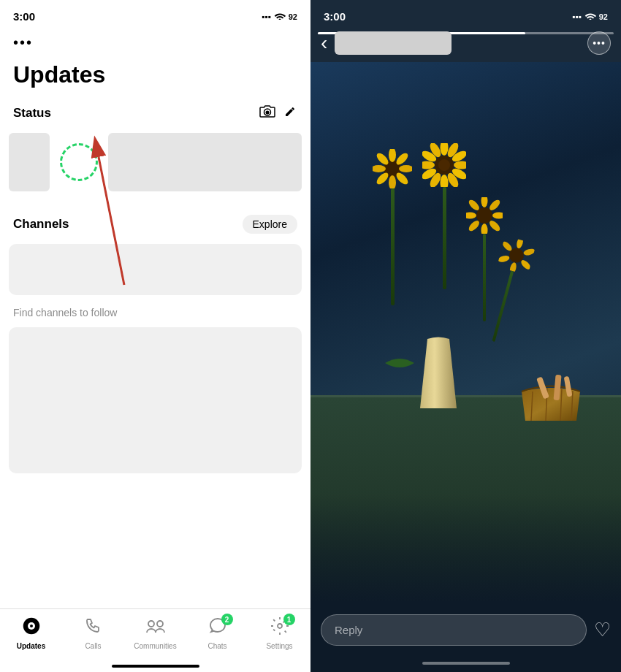 The image size is (621, 672). What do you see at coordinates (280, 633) in the screenshot?
I see `nav-item-settings: 1 Settings` at bounding box center [280, 633].